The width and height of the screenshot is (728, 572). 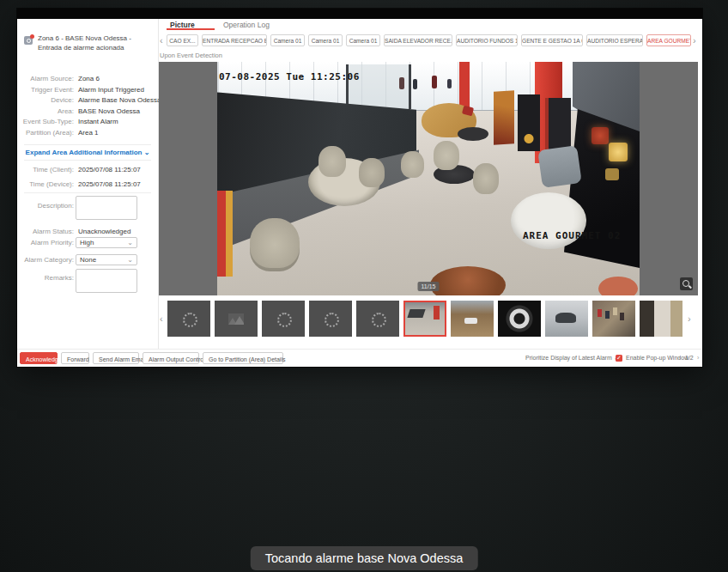 What do you see at coordinates (106, 242) in the screenshot?
I see `alarm-priority-select: High ⌄` at bounding box center [106, 242].